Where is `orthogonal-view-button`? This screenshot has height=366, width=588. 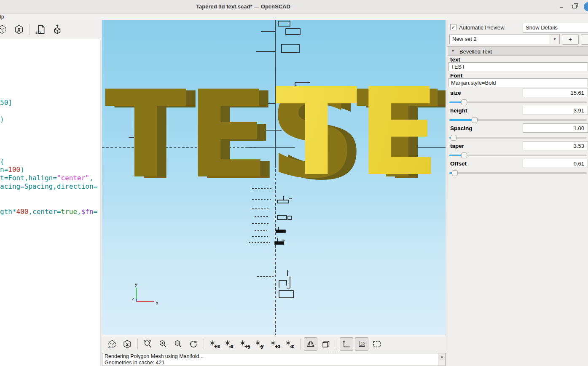 orthogonal-view-button is located at coordinates (326, 344).